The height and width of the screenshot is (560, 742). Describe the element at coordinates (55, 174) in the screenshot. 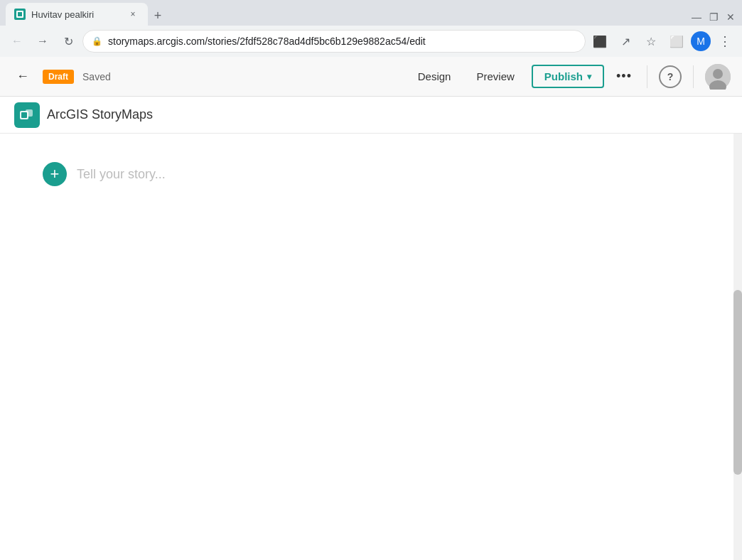

I see `add-content-button: +` at that location.